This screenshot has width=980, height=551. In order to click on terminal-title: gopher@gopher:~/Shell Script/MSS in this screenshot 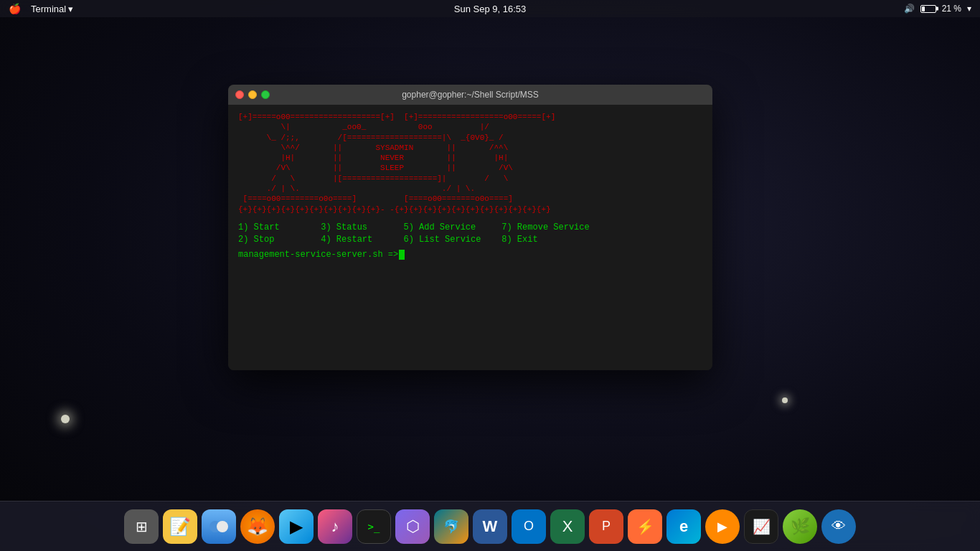, I will do `click(471, 95)`.